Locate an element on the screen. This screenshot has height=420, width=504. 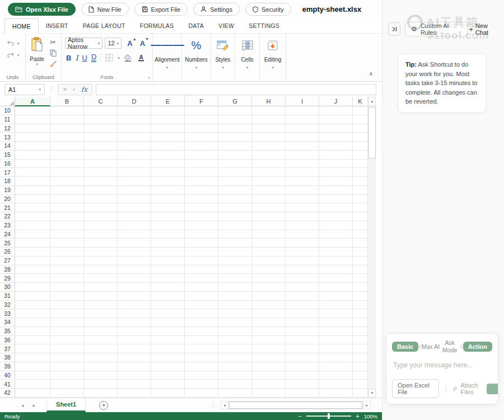
cell-G11 is located at coordinates (235, 120).